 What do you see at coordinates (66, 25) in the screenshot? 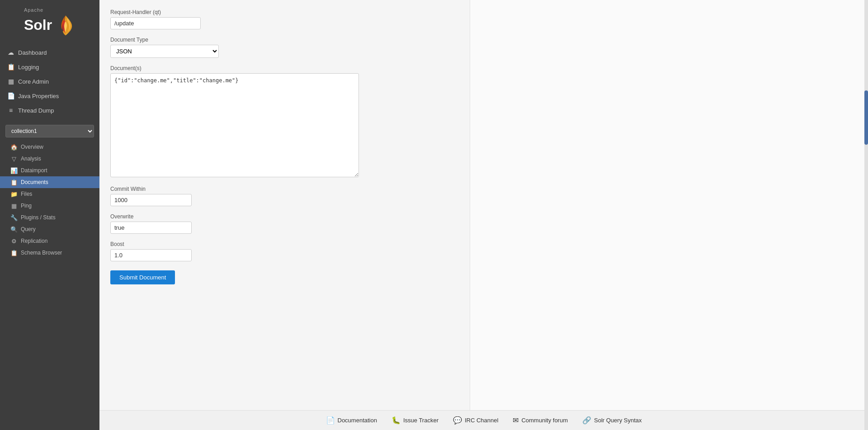
I see `solr-flame-icon` at bounding box center [66, 25].